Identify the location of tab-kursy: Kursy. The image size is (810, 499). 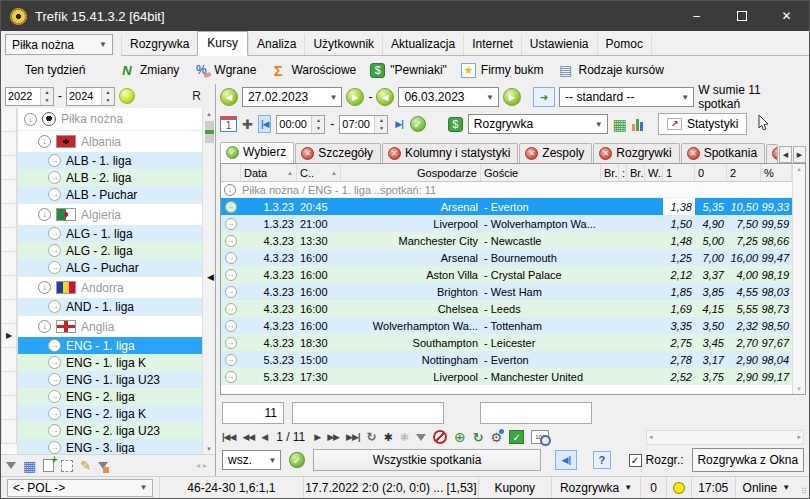
(222, 44).